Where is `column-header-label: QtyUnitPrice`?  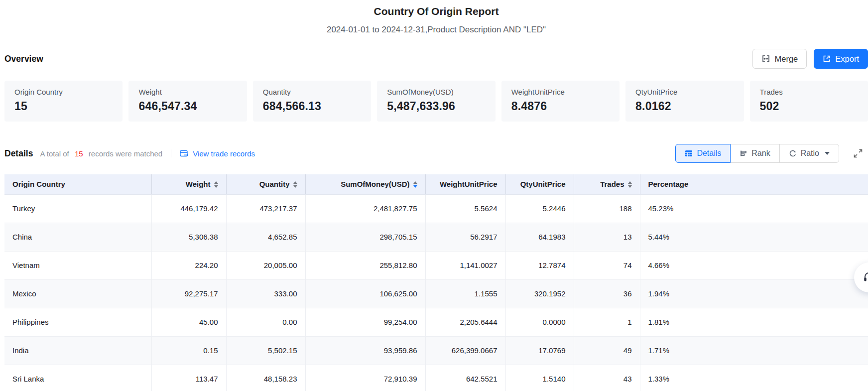
column-header-label: QtyUnitPrice is located at coordinates (543, 184).